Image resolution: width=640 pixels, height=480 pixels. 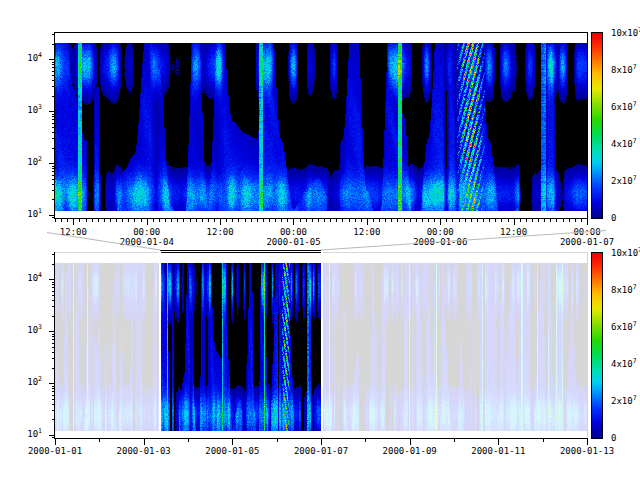 What do you see at coordinates (498, 451) in the screenshot?
I see `overview-x-date-label: 2000-01-11` at bounding box center [498, 451].